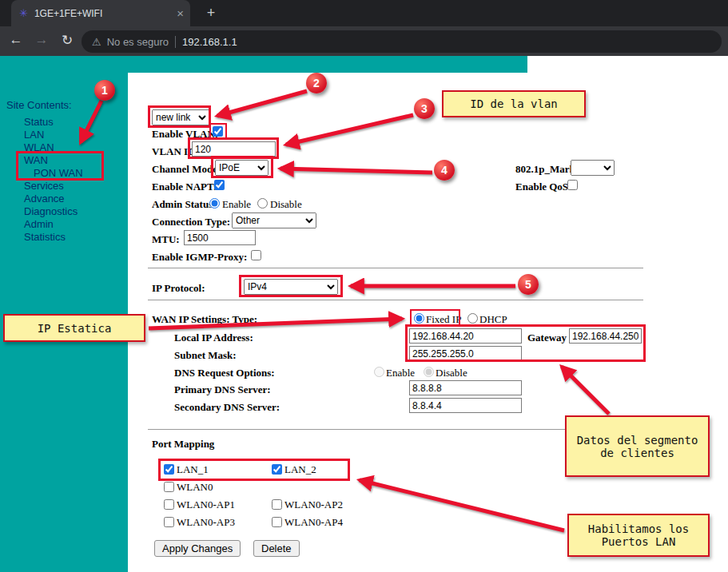 Image resolution: width=728 pixels, height=572 pixels. What do you see at coordinates (64, 135) in the screenshot?
I see `sidebar-item-lan: LAN` at bounding box center [64, 135].